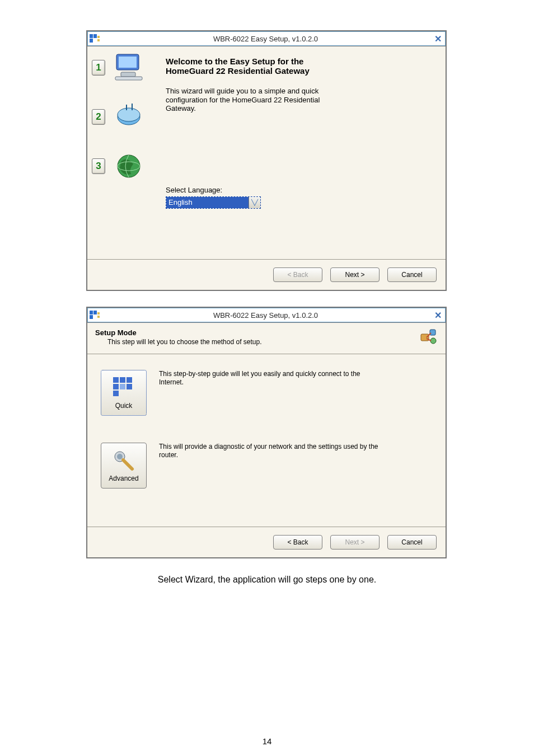  What do you see at coordinates (268, 393) in the screenshot?
I see `mode-option-quick: Quick This step-by-step guide will let y…` at bounding box center [268, 393].